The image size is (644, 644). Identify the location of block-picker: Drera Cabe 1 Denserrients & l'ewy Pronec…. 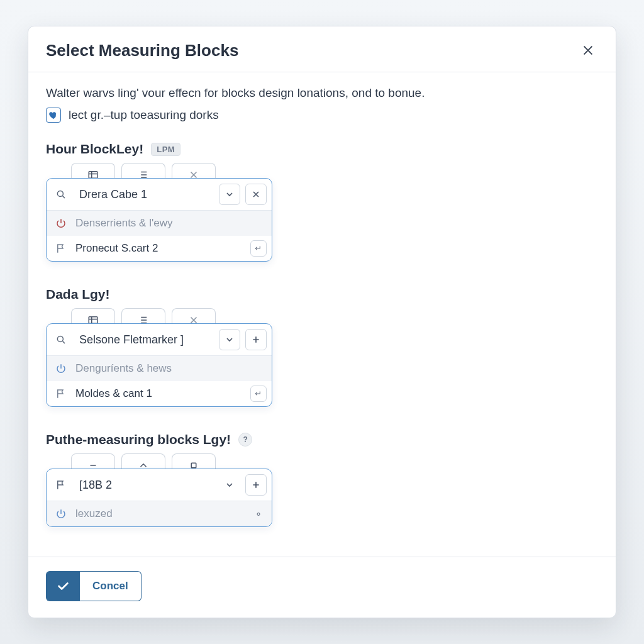
(159, 220).